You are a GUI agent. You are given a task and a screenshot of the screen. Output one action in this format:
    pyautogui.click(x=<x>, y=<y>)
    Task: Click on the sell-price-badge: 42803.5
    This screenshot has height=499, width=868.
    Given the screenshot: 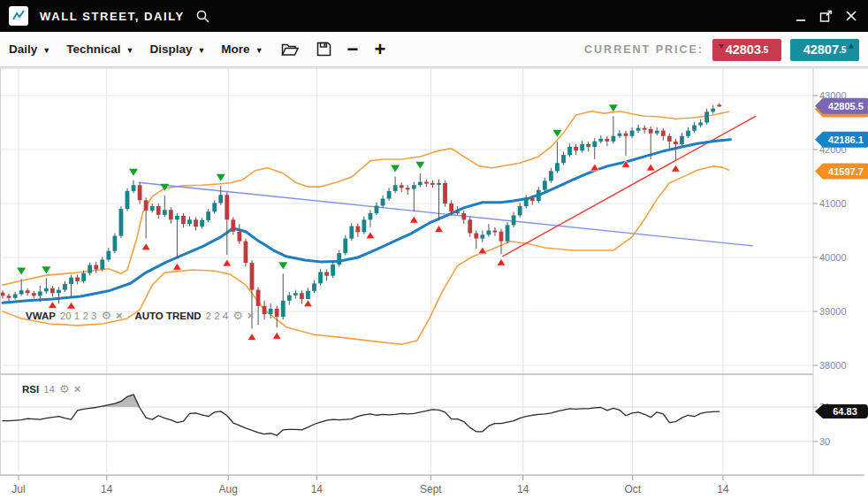 What is the action you would take?
    pyautogui.click(x=747, y=50)
    